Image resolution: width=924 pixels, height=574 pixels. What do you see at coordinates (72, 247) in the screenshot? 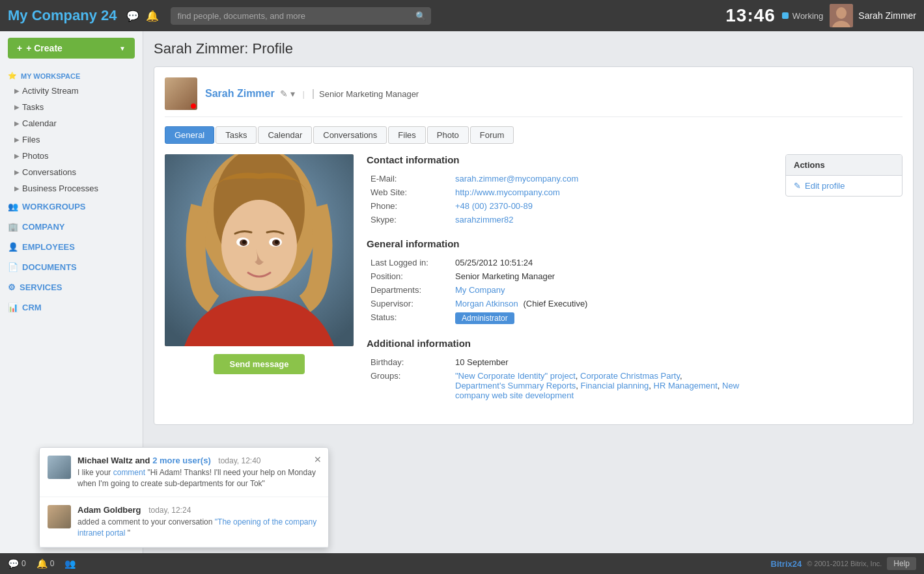
I see `sidebar-section-employees: 👤 EMPLOYEES` at bounding box center [72, 247].